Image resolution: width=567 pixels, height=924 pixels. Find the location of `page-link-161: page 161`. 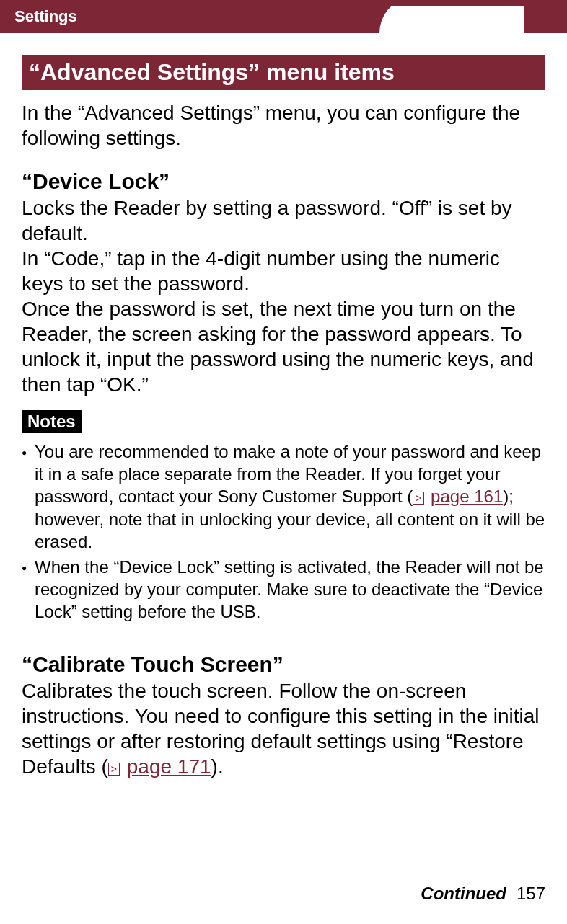

page-link-161: page 161 is located at coordinates (467, 496).